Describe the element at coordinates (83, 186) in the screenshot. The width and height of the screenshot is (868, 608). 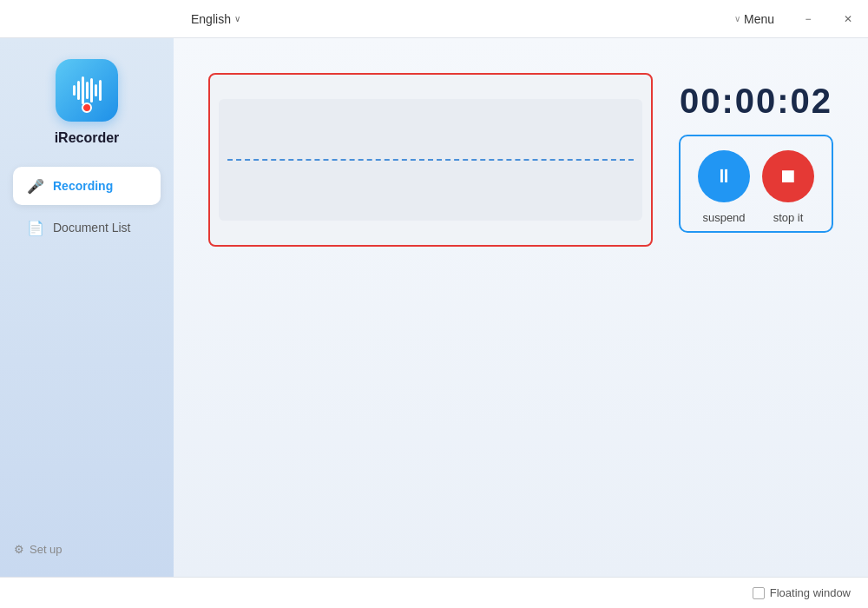
I see `sidebar-item-recording-label: Recording` at that location.